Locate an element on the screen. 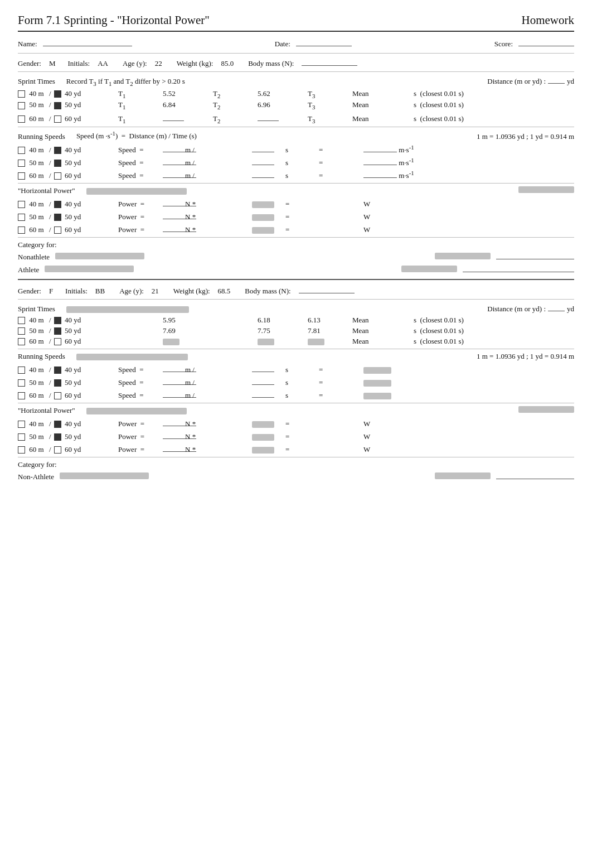 This screenshot has width=592, height=868. cb-hp60m-s2 is located at coordinates (21, 450).